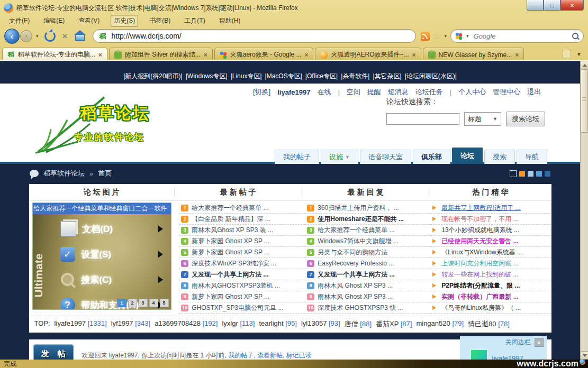  Describe the element at coordinates (206, 76) in the screenshot. I see `site-nav-link-1: |Windows专区|` at that location.